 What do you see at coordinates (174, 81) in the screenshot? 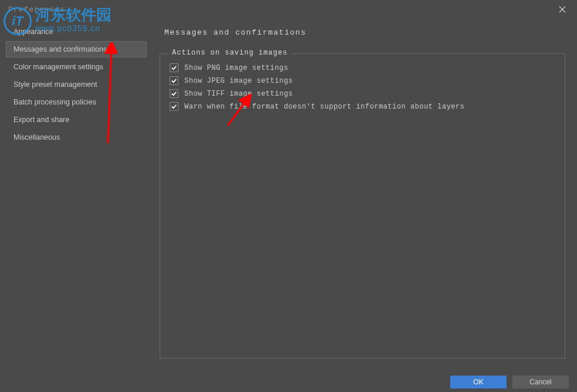
I see `checkbox-show-jpeg` at bounding box center [174, 81].